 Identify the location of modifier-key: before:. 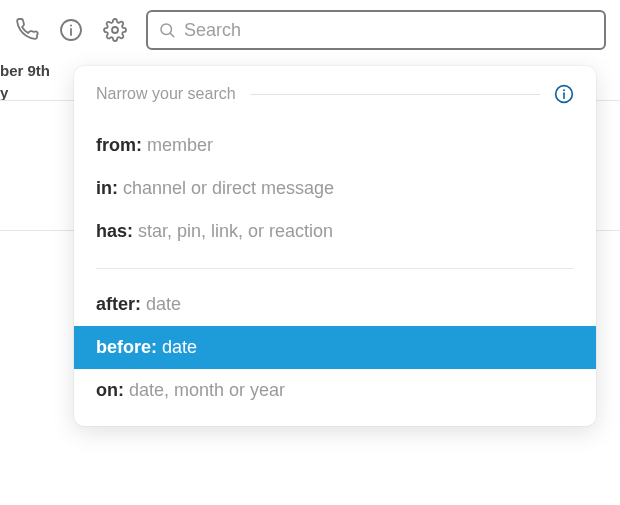
(126, 347).